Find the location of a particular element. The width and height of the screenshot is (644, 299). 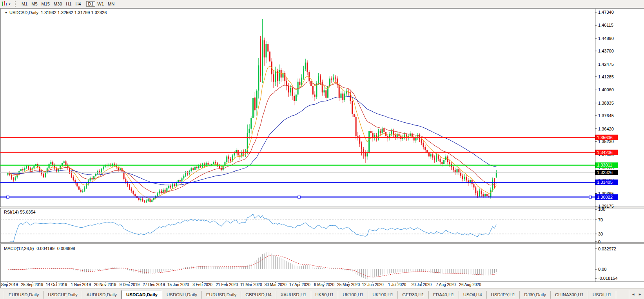

svg-text: 1.32326 is located at coordinates (605, 172).